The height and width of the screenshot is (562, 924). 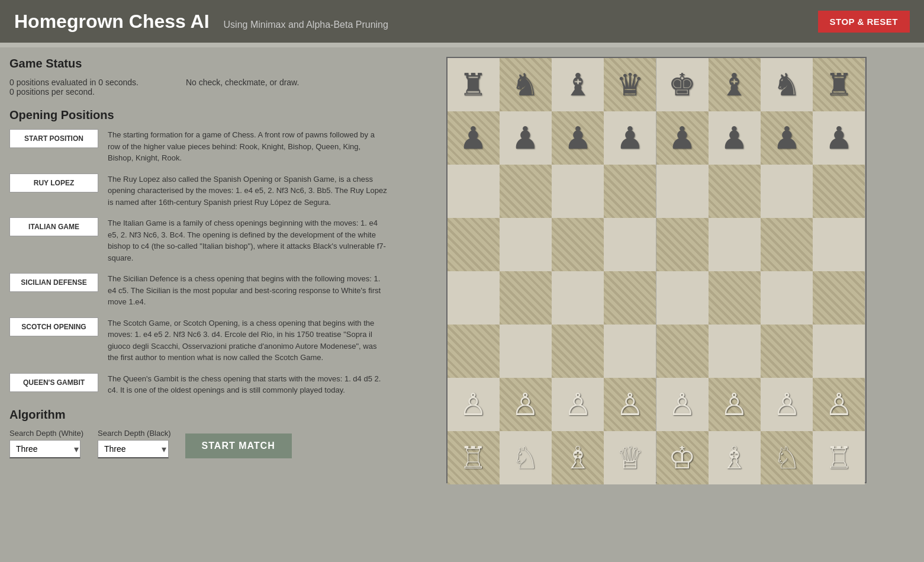 What do you see at coordinates (45, 449) in the screenshot?
I see `white-depth-select: OneTwoThreeFourFive` at bounding box center [45, 449].